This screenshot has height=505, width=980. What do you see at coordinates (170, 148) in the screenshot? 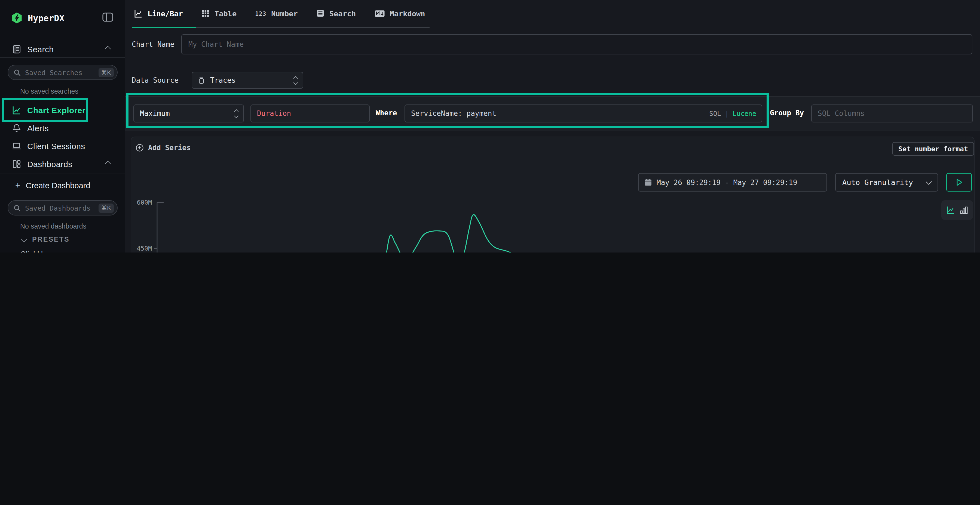
I see `add-series-label: Add Series` at bounding box center [170, 148].